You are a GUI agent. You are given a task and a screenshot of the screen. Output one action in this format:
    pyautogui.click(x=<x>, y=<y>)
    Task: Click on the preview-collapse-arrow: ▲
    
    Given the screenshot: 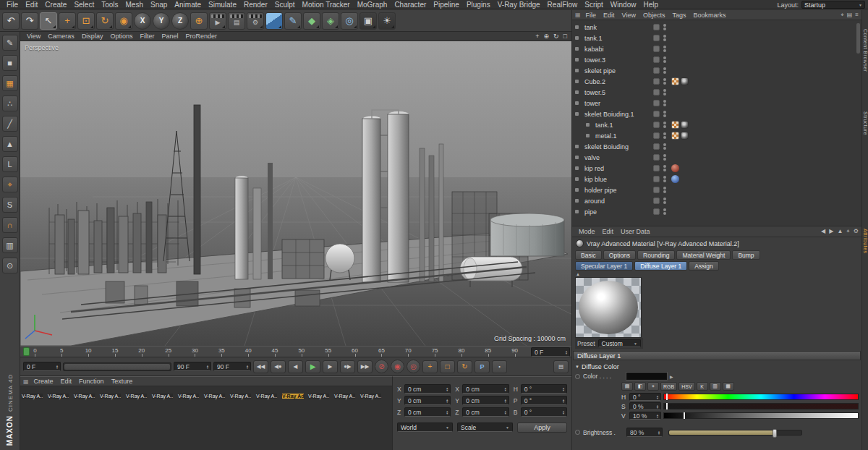 What is the action you would take?
    pyautogui.click(x=717, y=274)
    